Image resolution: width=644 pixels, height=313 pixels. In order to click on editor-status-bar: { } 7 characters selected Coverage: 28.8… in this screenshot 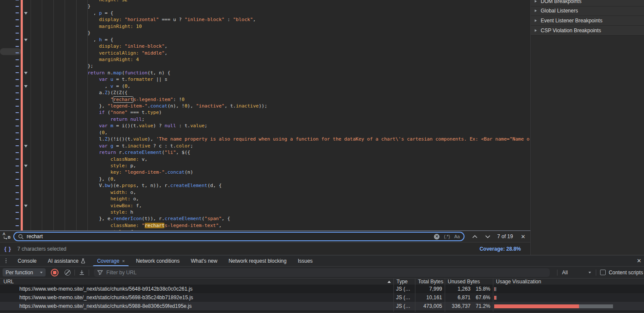, I will do `click(265, 249)`.